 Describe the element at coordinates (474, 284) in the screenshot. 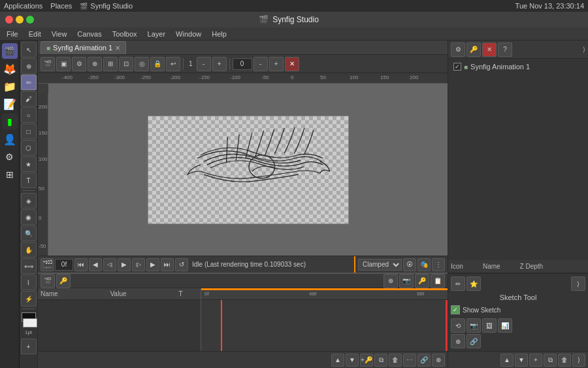

I see `sk-btn2: ⭐` at that location.